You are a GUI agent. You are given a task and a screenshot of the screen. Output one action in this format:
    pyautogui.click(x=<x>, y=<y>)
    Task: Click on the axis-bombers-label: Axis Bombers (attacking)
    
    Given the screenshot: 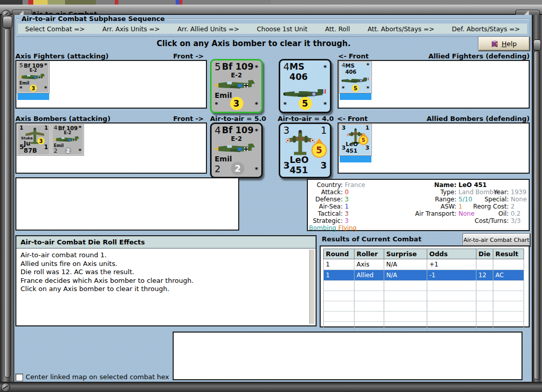 What is the action you would take?
    pyautogui.click(x=63, y=119)
    